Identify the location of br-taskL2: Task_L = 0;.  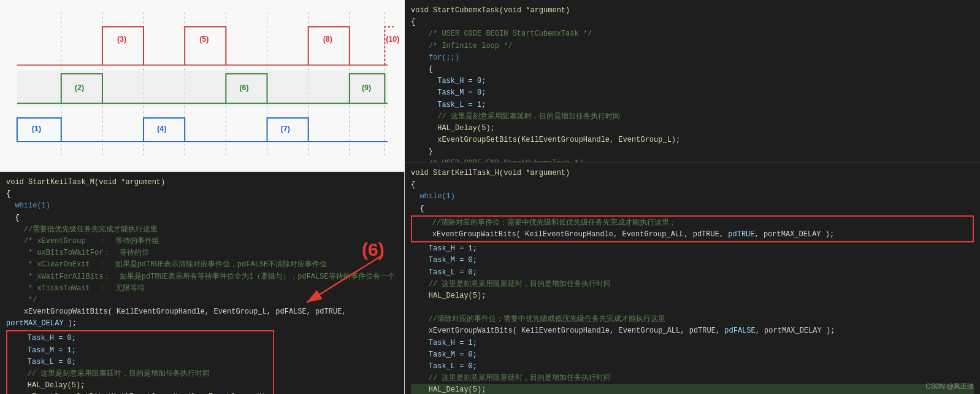
(692, 367).